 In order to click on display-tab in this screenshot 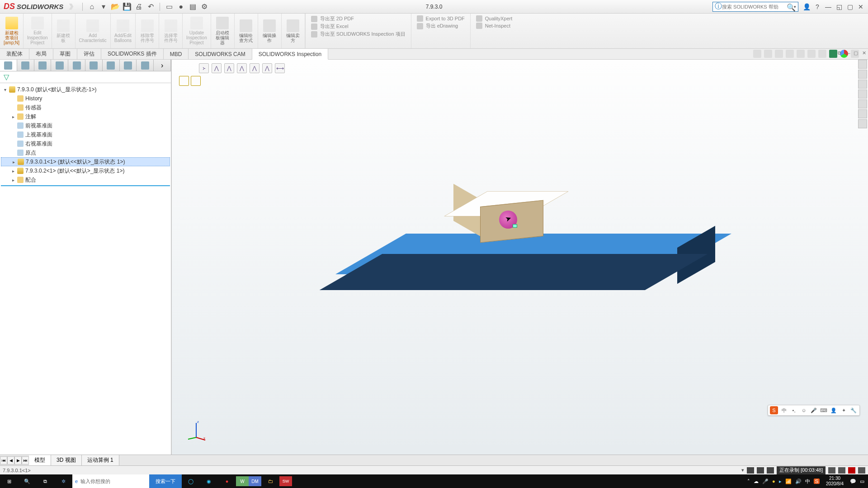, I will do `click(77, 65)`.